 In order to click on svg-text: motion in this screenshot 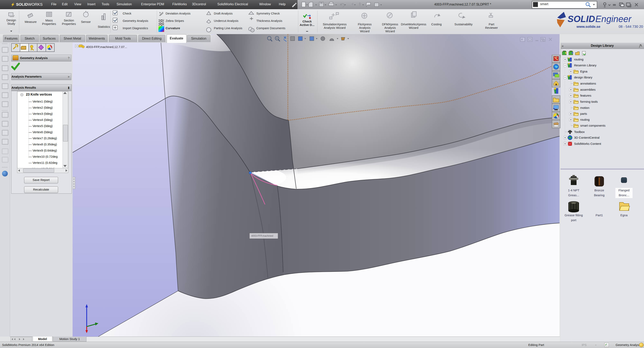, I will do `click(585, 108)`.